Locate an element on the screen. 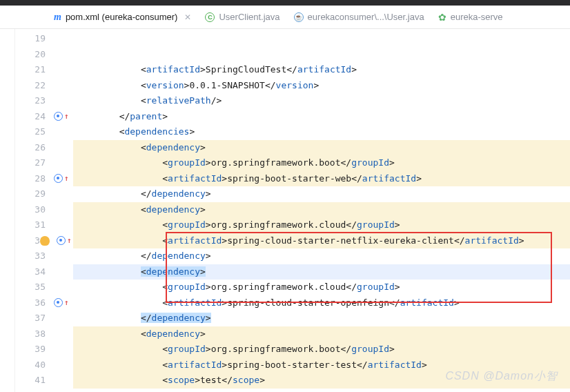 The height and width of the screenshot is (392, 570). line-number: 23 is located at coordinates (30, 101).